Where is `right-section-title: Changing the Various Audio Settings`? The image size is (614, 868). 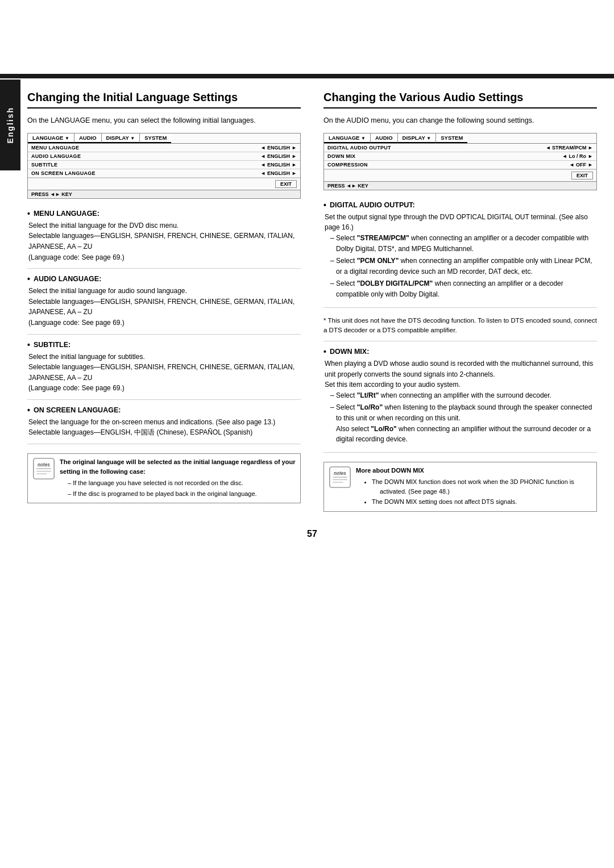
right-section-title: Changing the Various Audio Settings is located at coordinates (460, 100).